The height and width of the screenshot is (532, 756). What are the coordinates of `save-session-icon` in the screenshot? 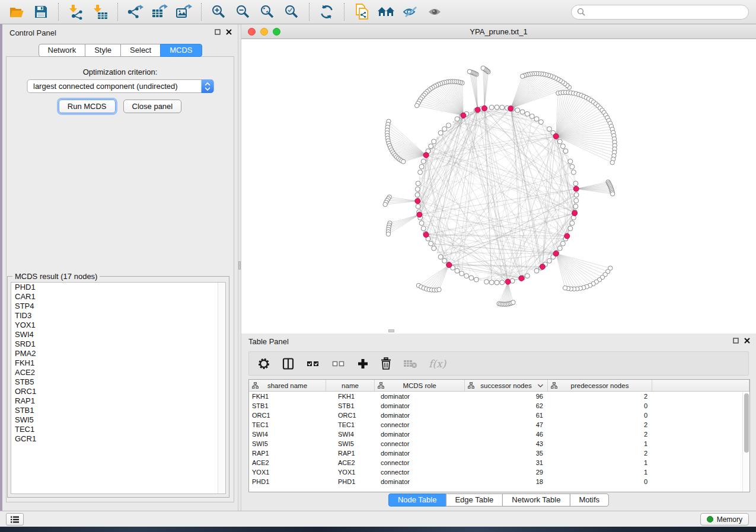 It's located at (41, 12).